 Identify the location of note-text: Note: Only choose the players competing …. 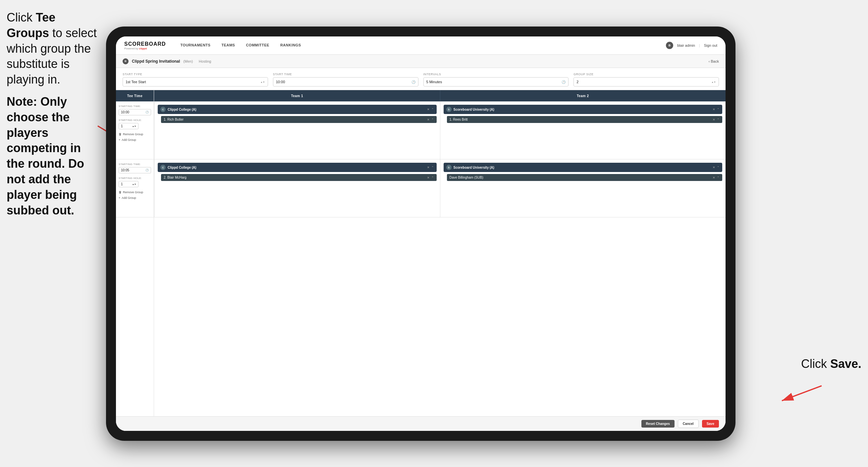
(53, 156).